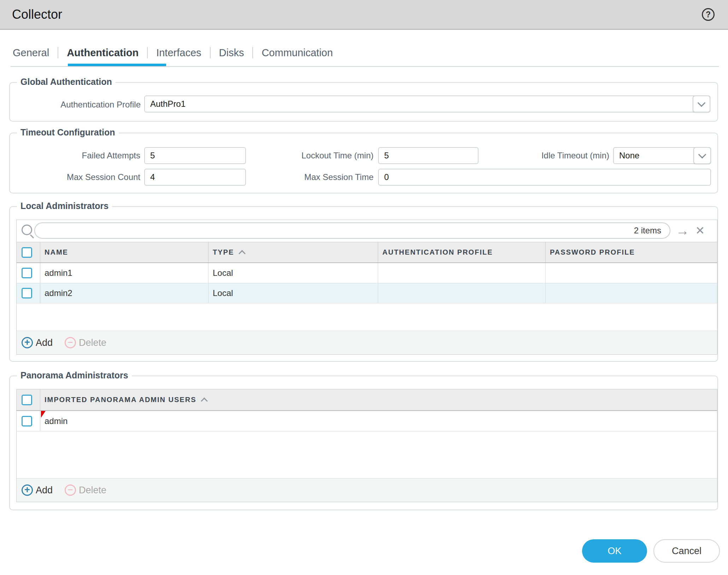 Image resolution: width=728 pixels, height=575 pixels. Describe the element at coordinates (364, 102) in the screenshot. I see `global-authentication-section: Global Authentication Authentication Pro…` at that location.